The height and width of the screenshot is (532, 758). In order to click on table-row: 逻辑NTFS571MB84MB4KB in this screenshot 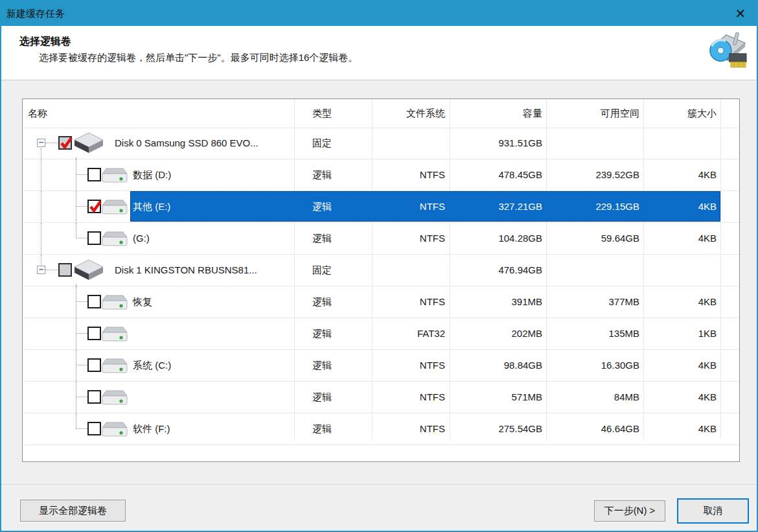, I will do `click(381, 398)`.